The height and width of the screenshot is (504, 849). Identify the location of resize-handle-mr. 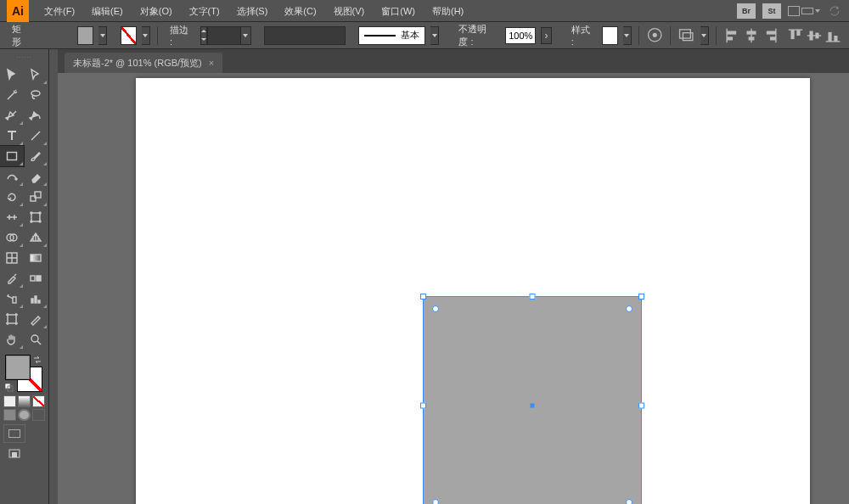
(642, 406).